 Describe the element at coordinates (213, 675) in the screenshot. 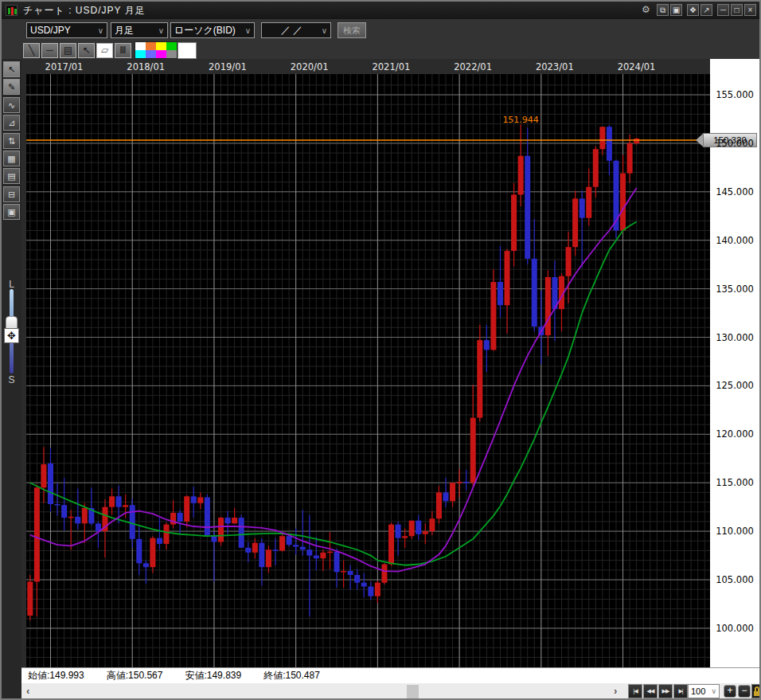

I see `ohlc-item-2: 安値:149.839` at that location.